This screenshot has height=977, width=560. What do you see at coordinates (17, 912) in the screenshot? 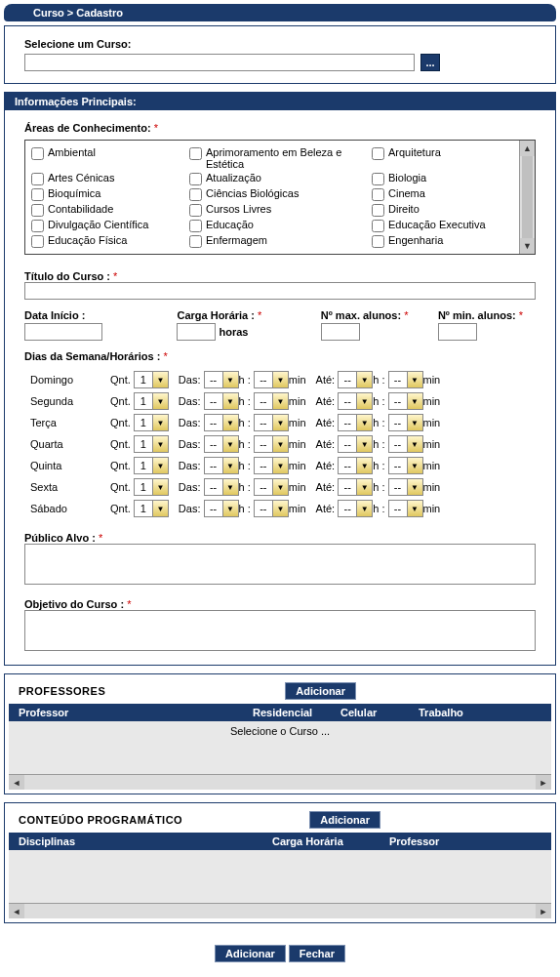
I see `scroll-left-icon: ◄` at bounding box center [17, 912].